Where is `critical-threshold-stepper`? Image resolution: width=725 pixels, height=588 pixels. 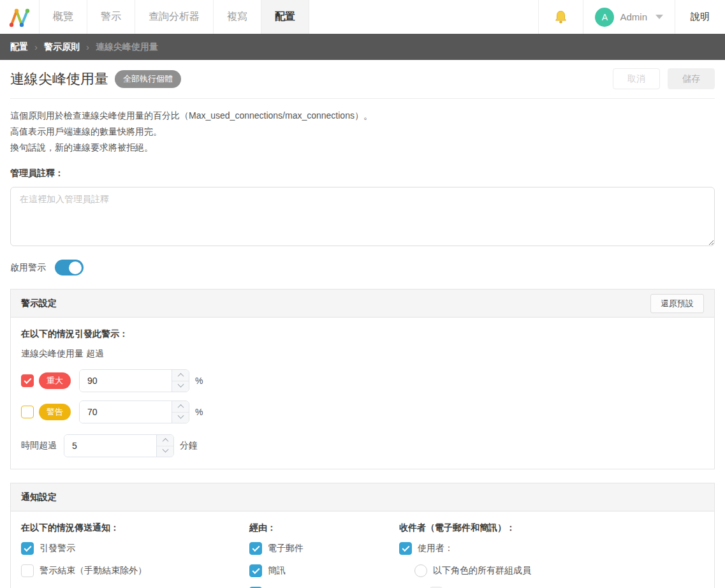 critical-threshold-stepper is located at coordinates (180, 381).